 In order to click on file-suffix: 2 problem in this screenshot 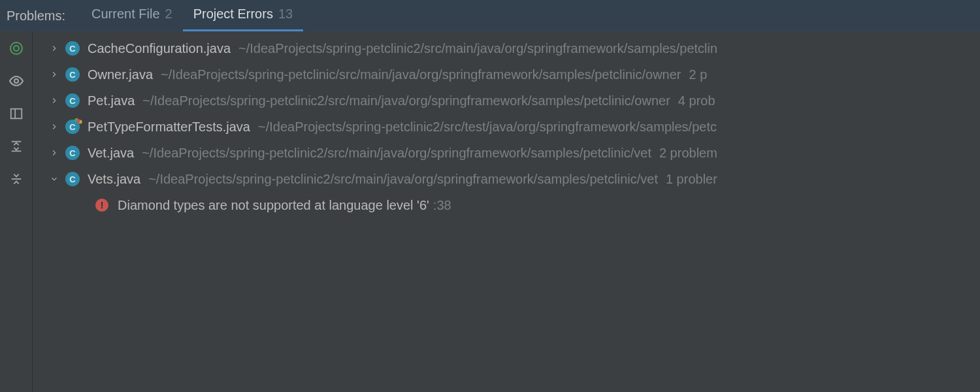, I will do `click(685, 153)`.